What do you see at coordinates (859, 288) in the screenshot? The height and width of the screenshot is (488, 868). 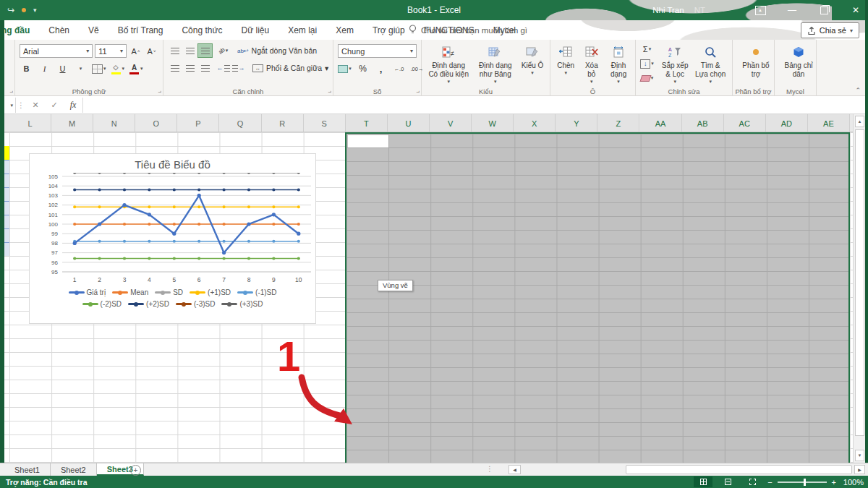 I see `vertical-scrollbar: ▲ ▼` at bounding box center [859, 288].